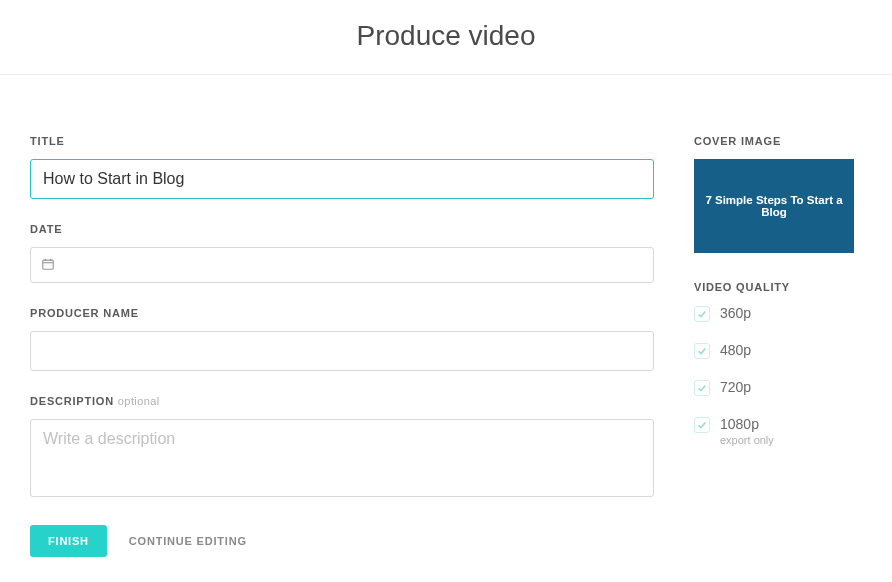 The height and width of the screenshot is (582, 892). I want to click on title-field-group: TITLE, so click(342, 167).